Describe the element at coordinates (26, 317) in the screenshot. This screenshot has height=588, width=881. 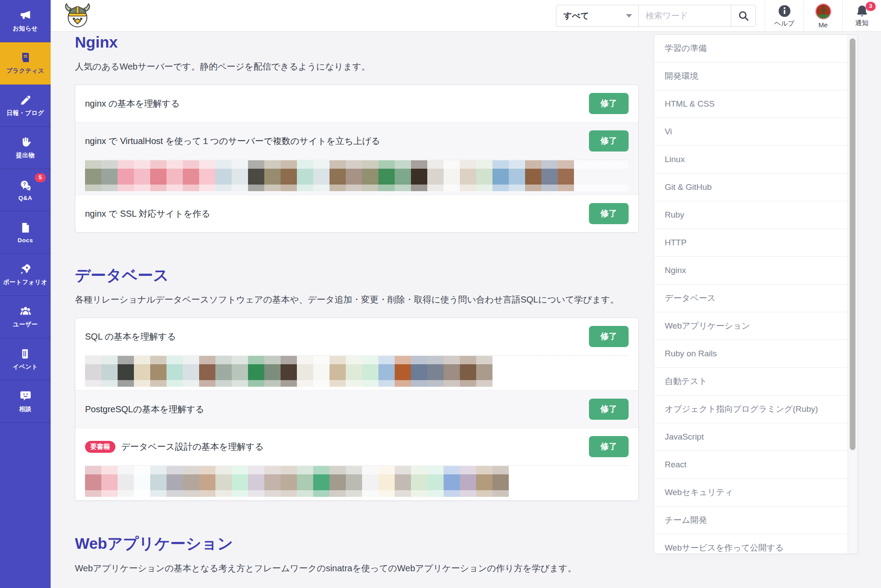
I see `sidebar-item-users: ユーザー` at that location.